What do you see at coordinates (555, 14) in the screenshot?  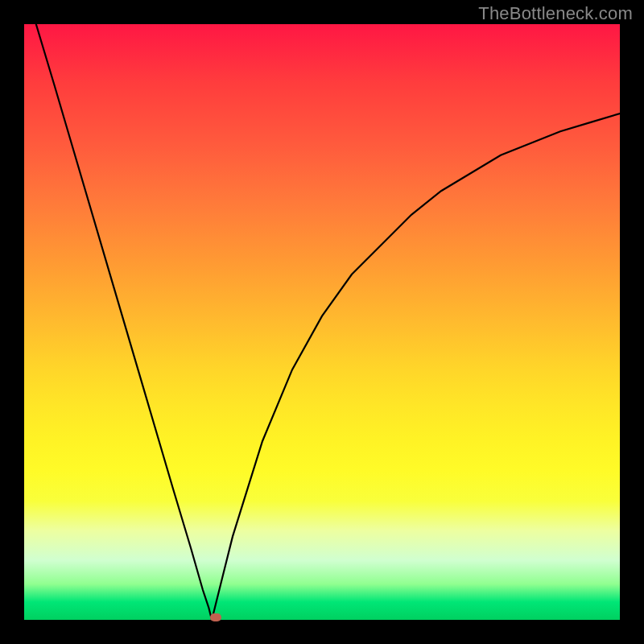 I see `watermark-text: TheBottleneck.com` at bounding box center [555, 14].